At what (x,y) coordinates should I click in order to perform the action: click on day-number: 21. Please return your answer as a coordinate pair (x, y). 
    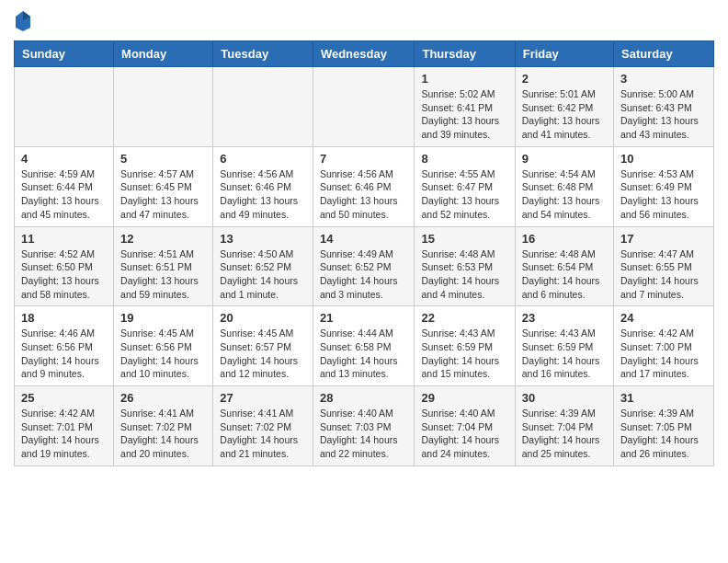
    Looking at the image, I should click on (364, 318).